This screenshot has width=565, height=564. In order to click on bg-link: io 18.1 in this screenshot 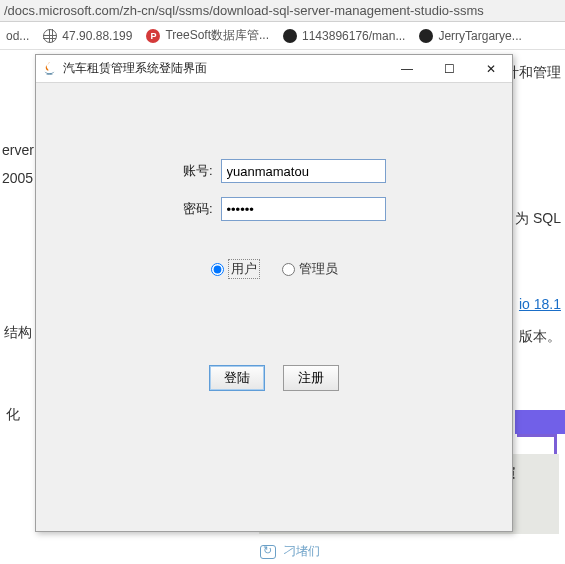, I will do `click(540, 305)`.